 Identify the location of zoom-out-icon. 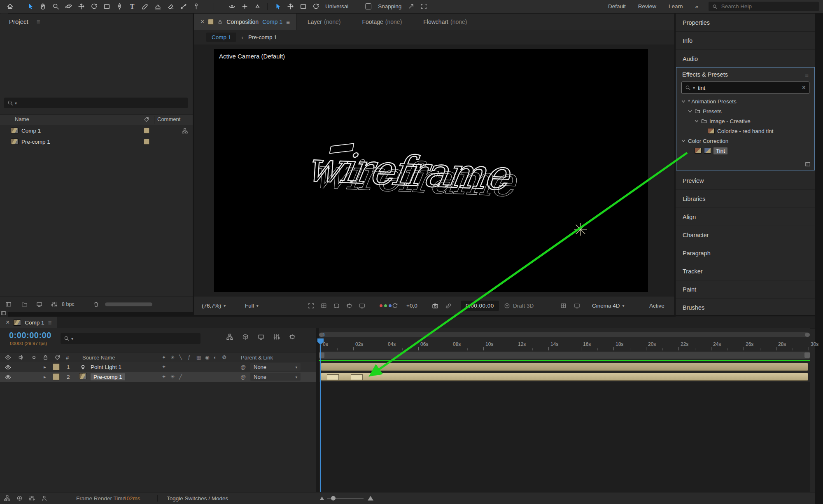
(322, 498).